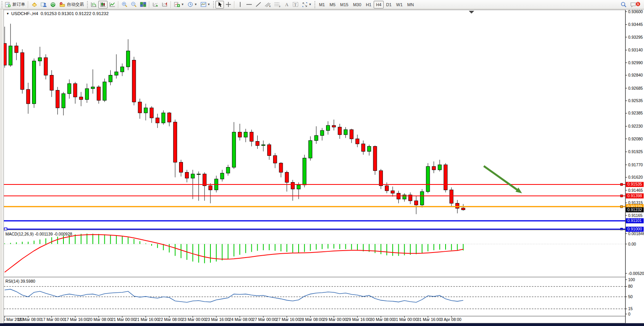 The width and height of the screenshot is (644, 326). Describe the element at coordinates (389, 5) in the screenshot. I see `timeframe-d1-button: D1` at that location.